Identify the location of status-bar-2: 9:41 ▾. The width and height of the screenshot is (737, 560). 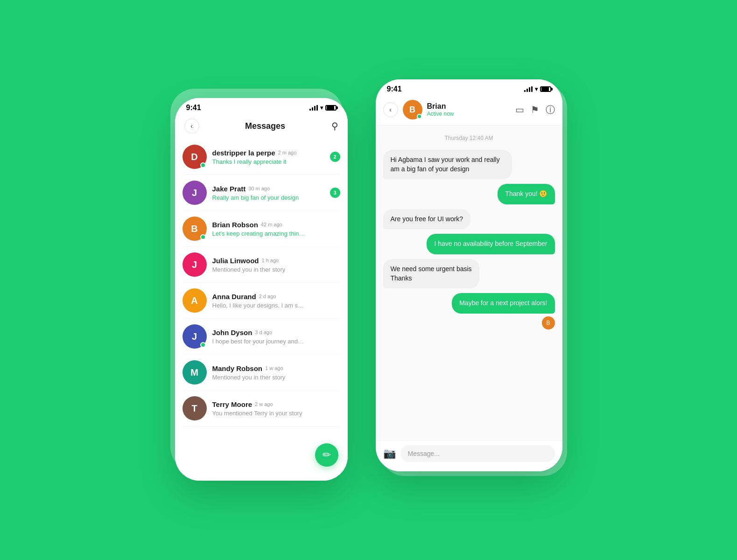
(469, 88).